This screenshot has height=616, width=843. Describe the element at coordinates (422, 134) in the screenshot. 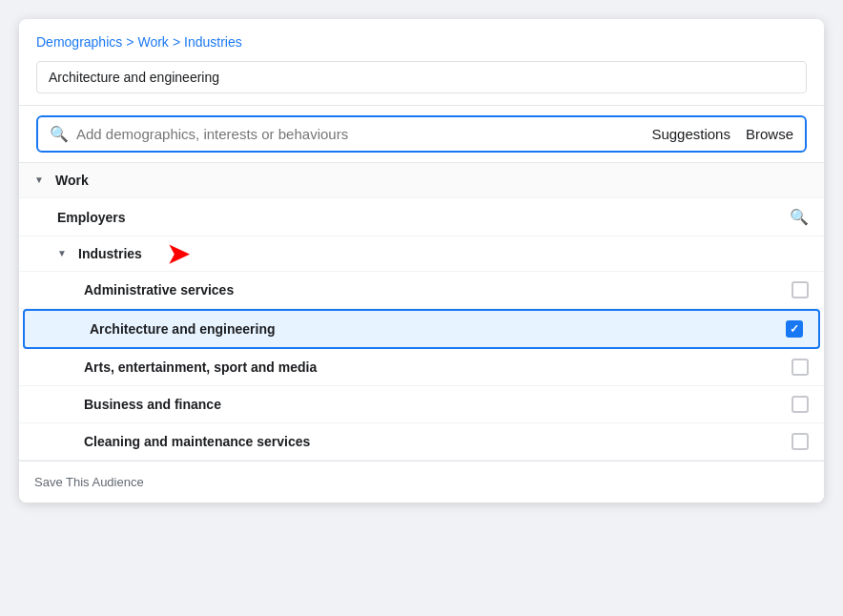

I see `search-section: 🔍 Suggestions Browse` at that location.